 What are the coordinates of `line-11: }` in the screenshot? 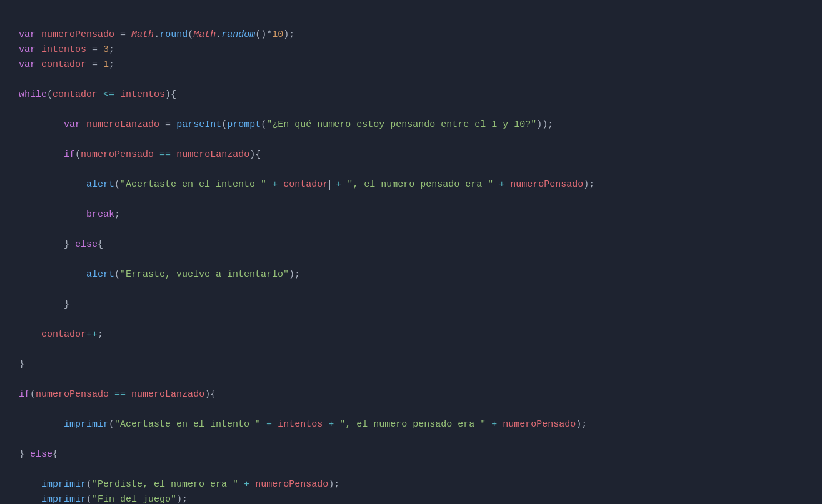 It's located at (44, 305).